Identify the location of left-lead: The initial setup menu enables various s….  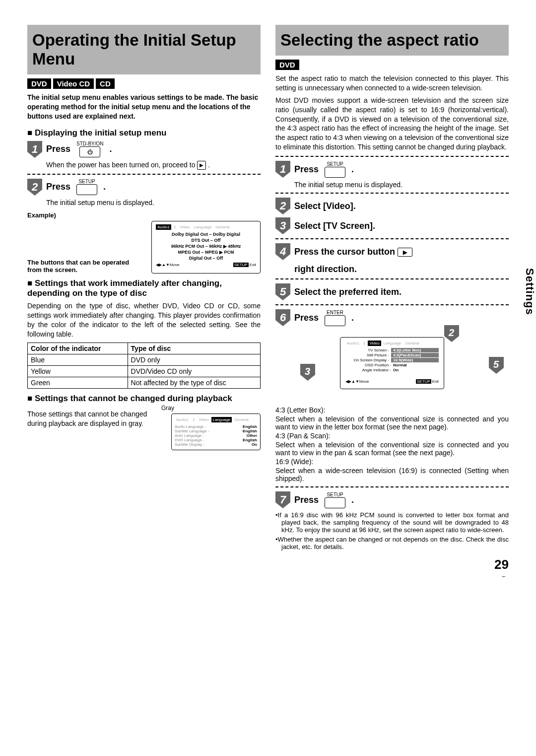
(144, 107).